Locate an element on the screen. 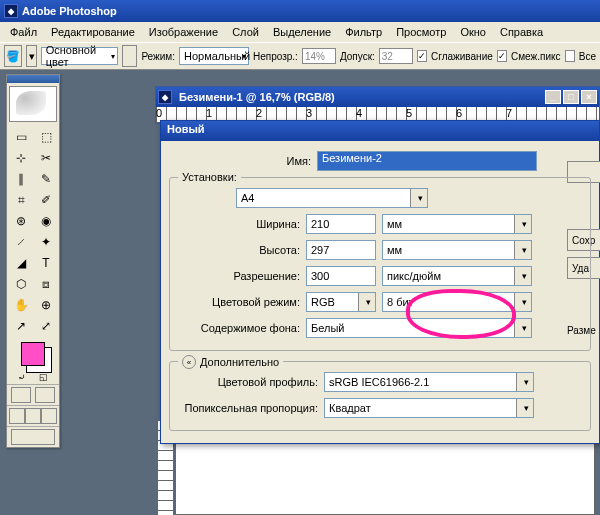 The height and width of the screenshot is (515, 600). color-swatch is located at coordinates (33, 354).